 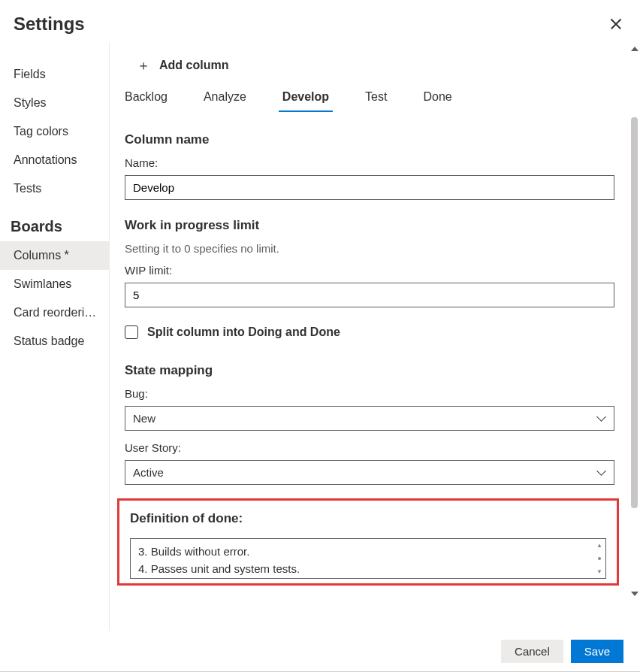 What do you see at coordinates (50, 24) in the screenshot?
I see `dialog-title: Settings` at bounding box center [50, 24].